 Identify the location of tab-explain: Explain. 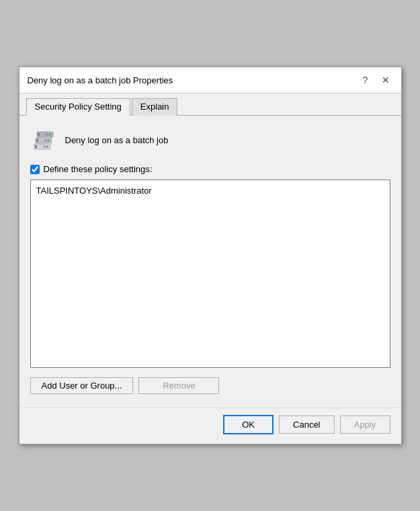
(155, 107).